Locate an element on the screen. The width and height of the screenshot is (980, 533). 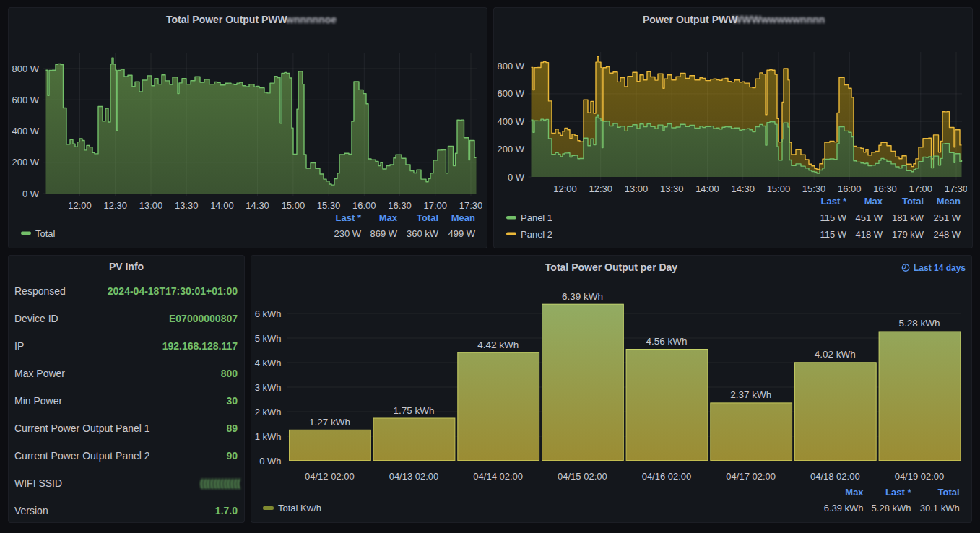
svg-text: Total Power Output PWW is located at coordinates (227, 20).